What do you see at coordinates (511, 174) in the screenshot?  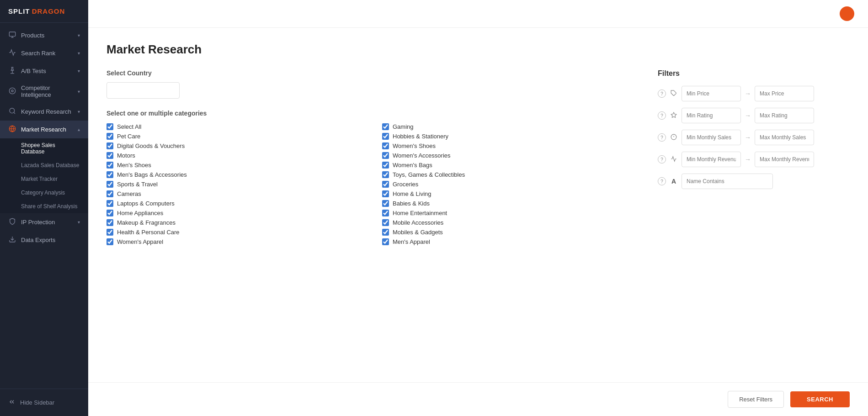 I see `category-item-toys: Toys, Games & Collectibles` at bounding box center [511, 174].